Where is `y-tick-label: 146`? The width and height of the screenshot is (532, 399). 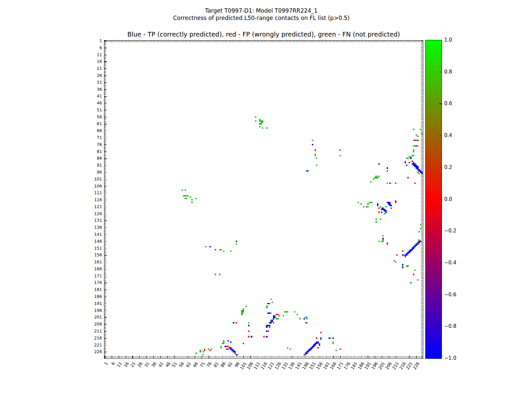 y-tick-label: 146 is located at coordinates (95, 241).